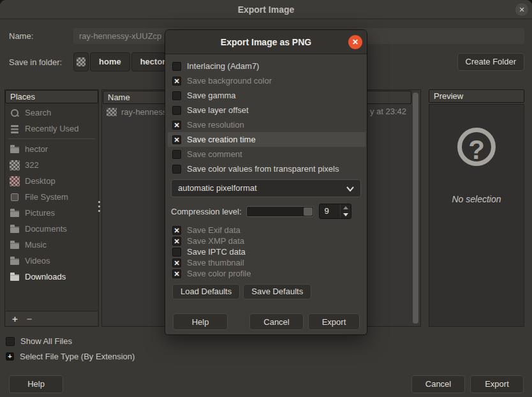 The image size is (532, 397). Describe the element at coordinates (346, 214) in the screenshot. I see `spin-down-icon` at that location.